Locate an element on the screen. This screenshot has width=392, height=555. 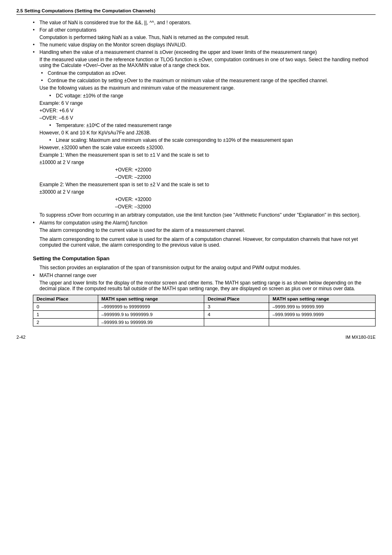
list-item: • Continue the computation as ±Over. is located at coordinates (208, 73).